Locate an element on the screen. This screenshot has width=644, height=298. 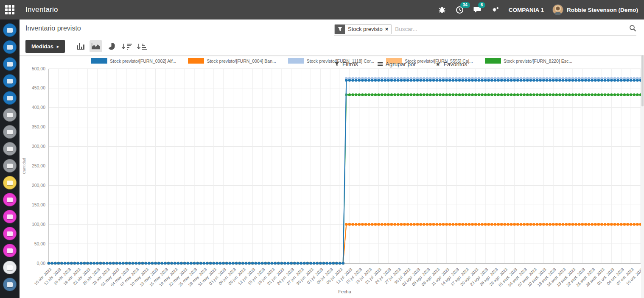
svg-text: 50,00 is located at coordinates (40, 244).